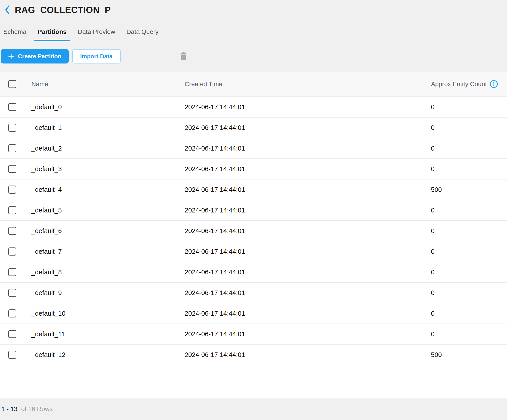  What do you see at coordinates (254, 293) in the screenshot?
I see `table-row: _default_9 2024-06-17 14:44:01 0` at bounding box center [254, 293].